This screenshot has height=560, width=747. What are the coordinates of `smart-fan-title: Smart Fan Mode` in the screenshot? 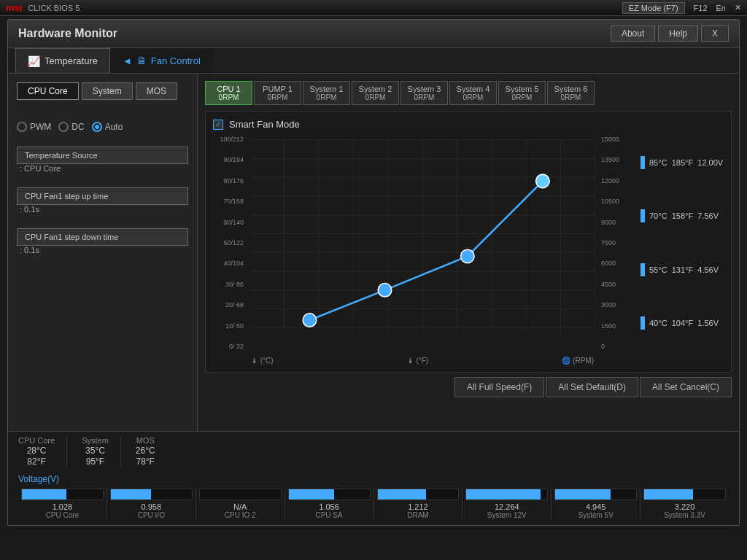 It's located at (264, 124).